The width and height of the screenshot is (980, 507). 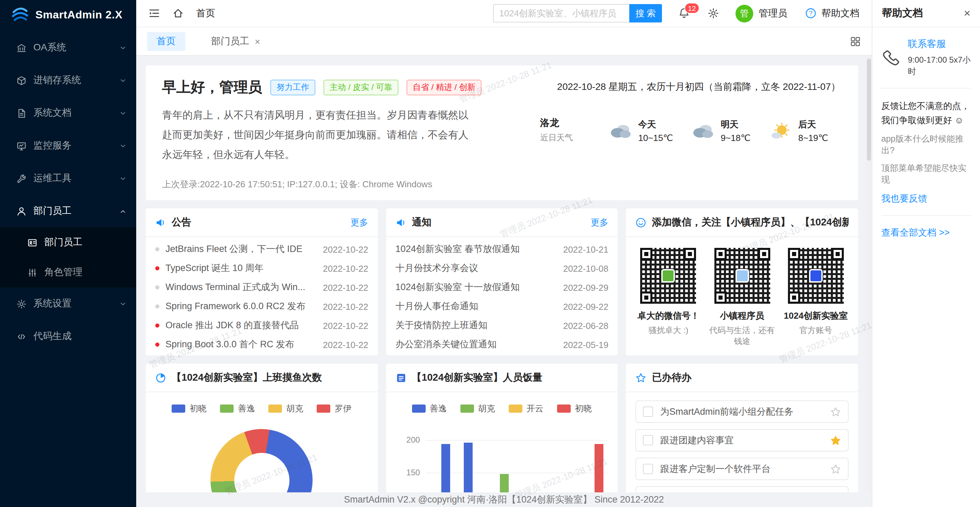 What do you see at coordinates (761, 13) in the screenshot?
I see `user-menu: 管 管理员` at bounding box center [761, 13].